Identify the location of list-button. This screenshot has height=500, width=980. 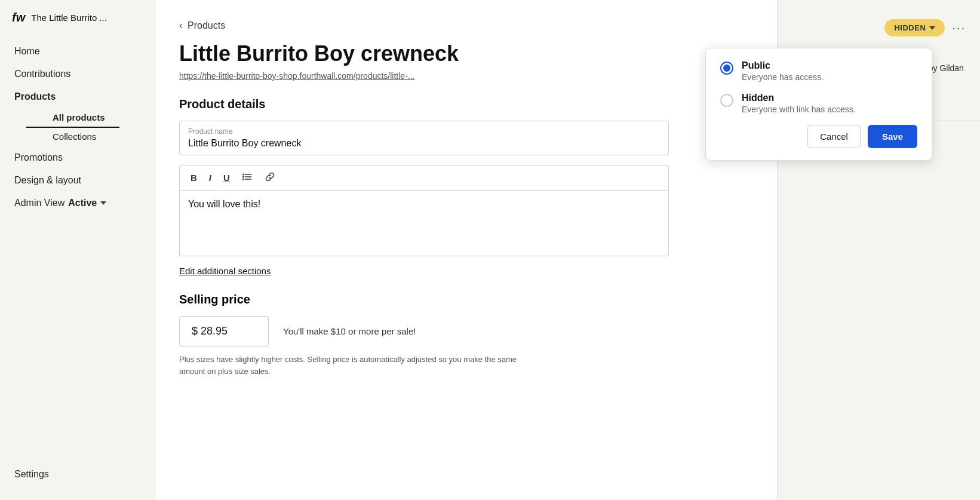
(247, 178).